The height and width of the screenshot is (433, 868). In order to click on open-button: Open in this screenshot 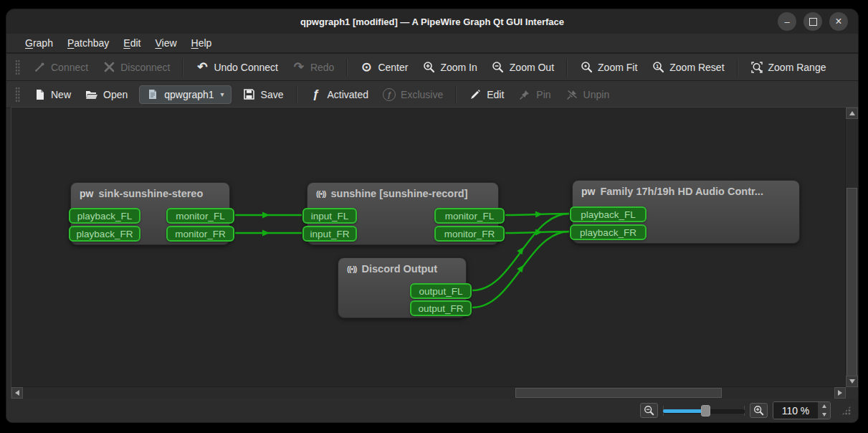, I will do `click(106, 95)`.